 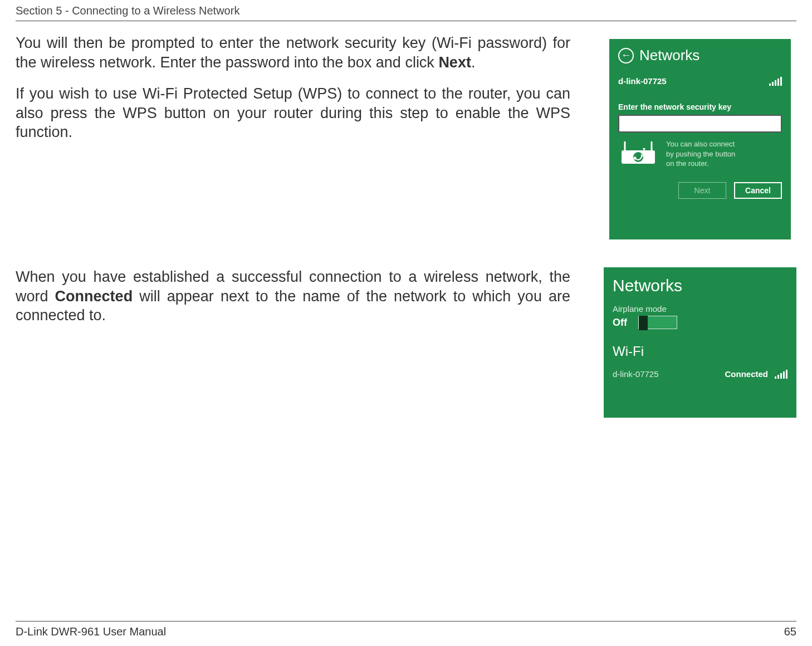 What do you see at coordinates (406, 632) in the screenshot?
I see `page-footer: D-Link DWR-961 User Manual 65` at bounding box center [406, 632].